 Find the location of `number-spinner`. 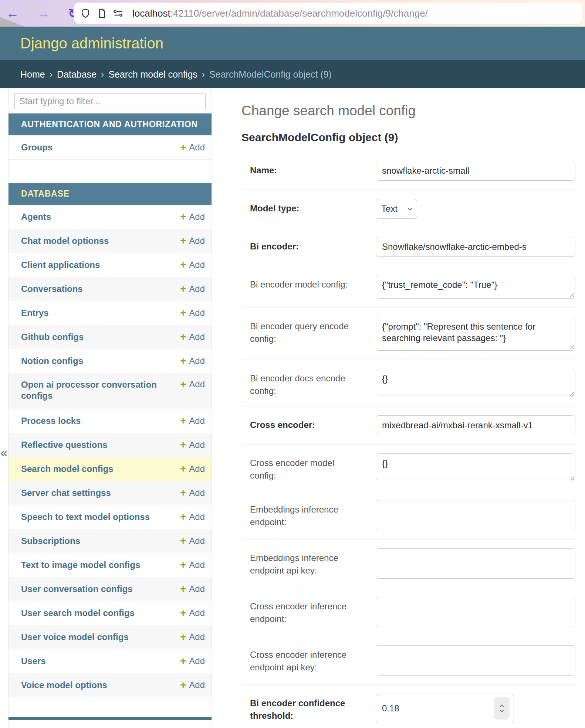

number-spinner is located at coordinates (502, 708).